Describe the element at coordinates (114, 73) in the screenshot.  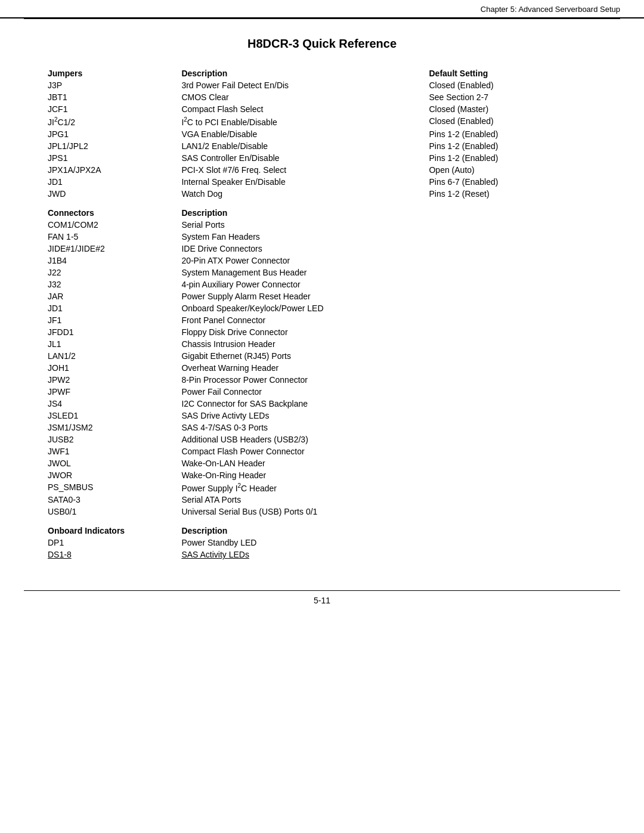
I see `jumpers-col-header: Jumpers` at that location.